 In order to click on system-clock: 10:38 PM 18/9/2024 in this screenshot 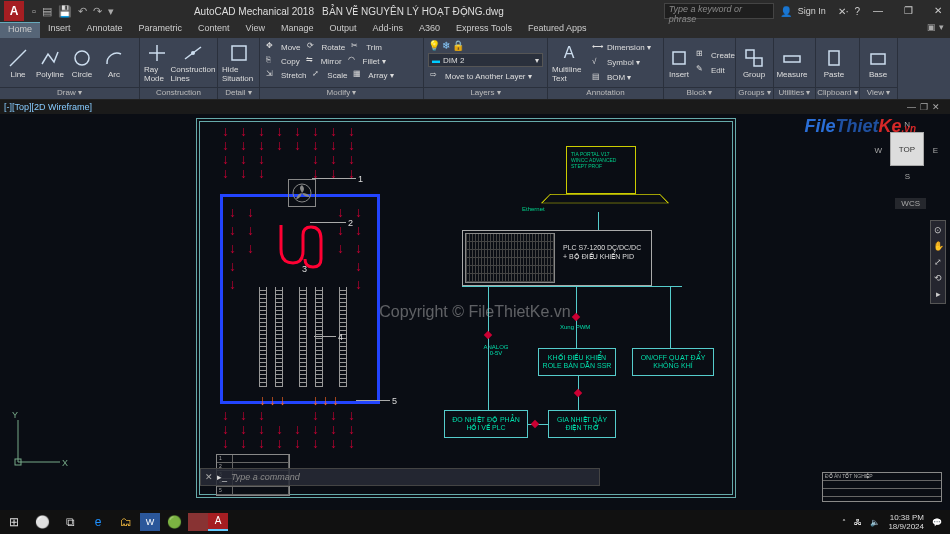, I will do `click(906, 522)`.